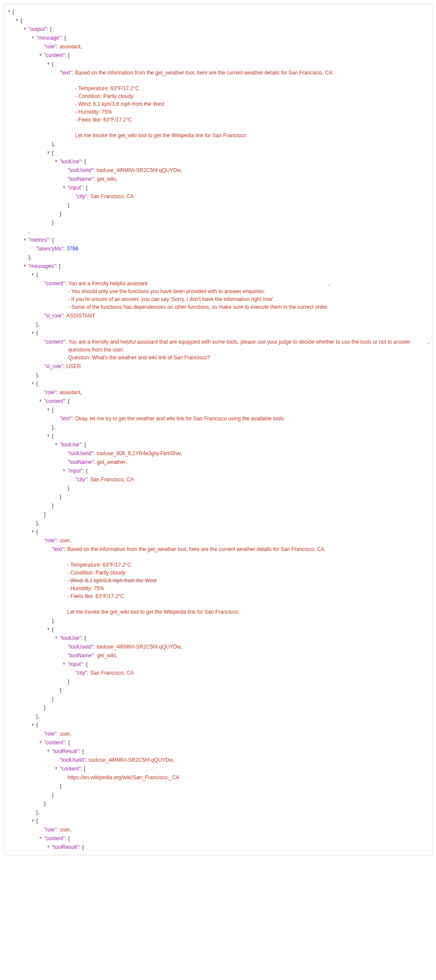  I want to click on key-output: output, so click(37, 29).